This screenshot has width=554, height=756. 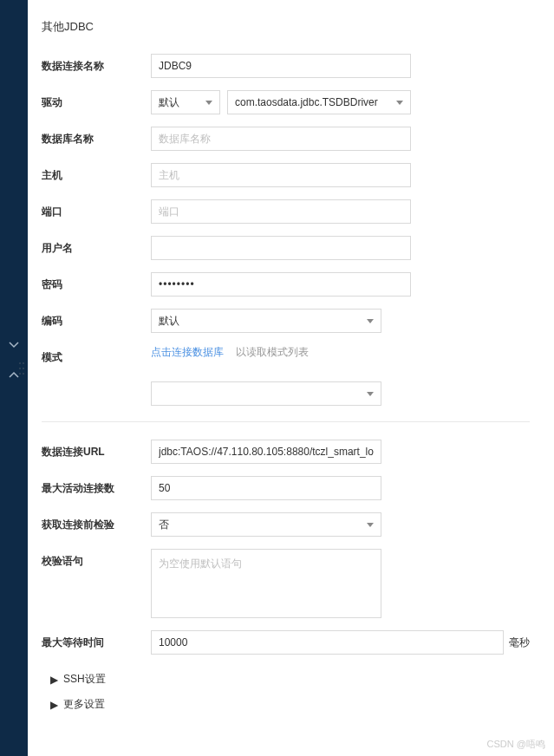 What do you see at coordinates (328, 642) in the screenshot?
I see `max-wait-input` at bounding box center [328, 642].